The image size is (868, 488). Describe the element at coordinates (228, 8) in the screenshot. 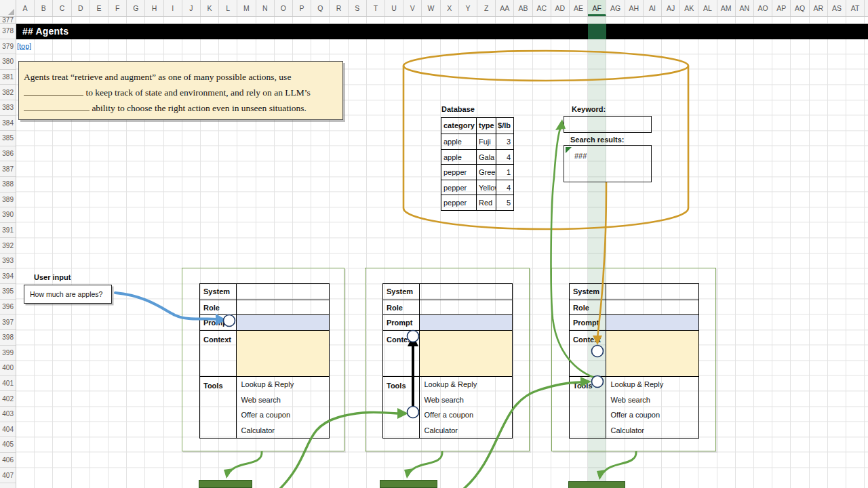

I see `column-header-L: L` at that location.